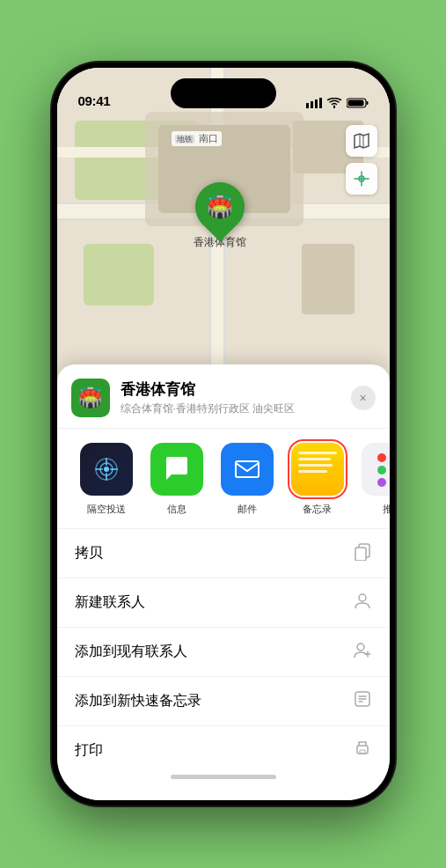  I want to click on airdrop-label: 隔空投送, so click(106, 509).